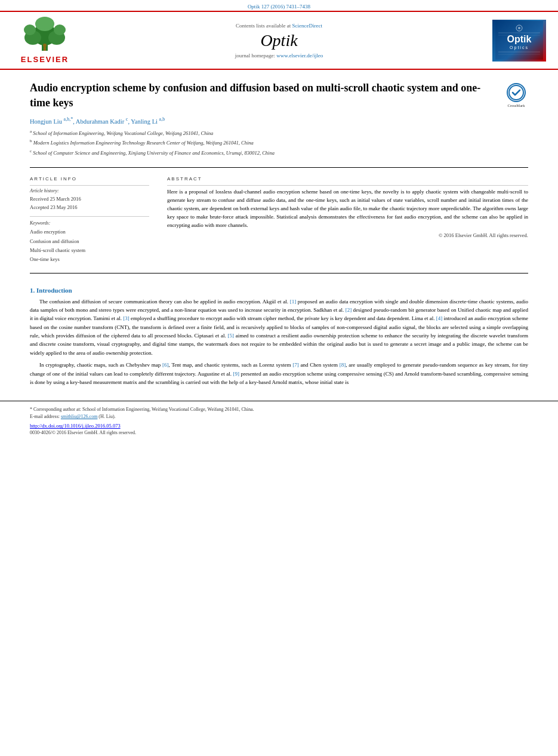  Describe the element at coordinates (54, 290) in the screenshot. I see `section-title-text: Introduction` at that location.